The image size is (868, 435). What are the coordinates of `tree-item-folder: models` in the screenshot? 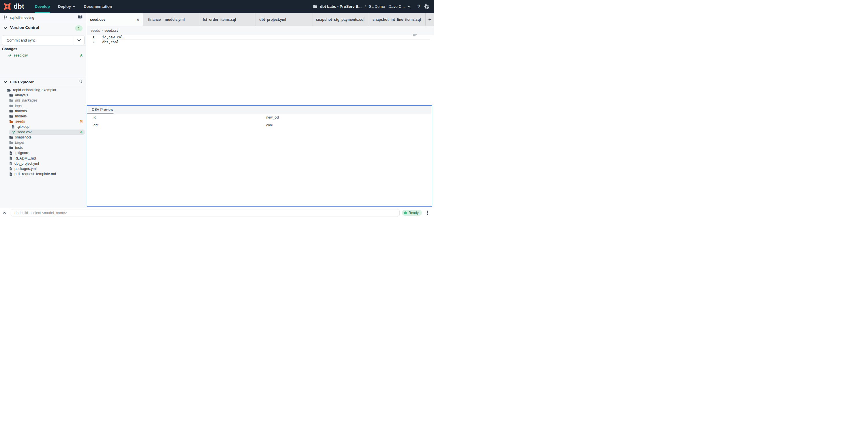 It's located at (43, 116).